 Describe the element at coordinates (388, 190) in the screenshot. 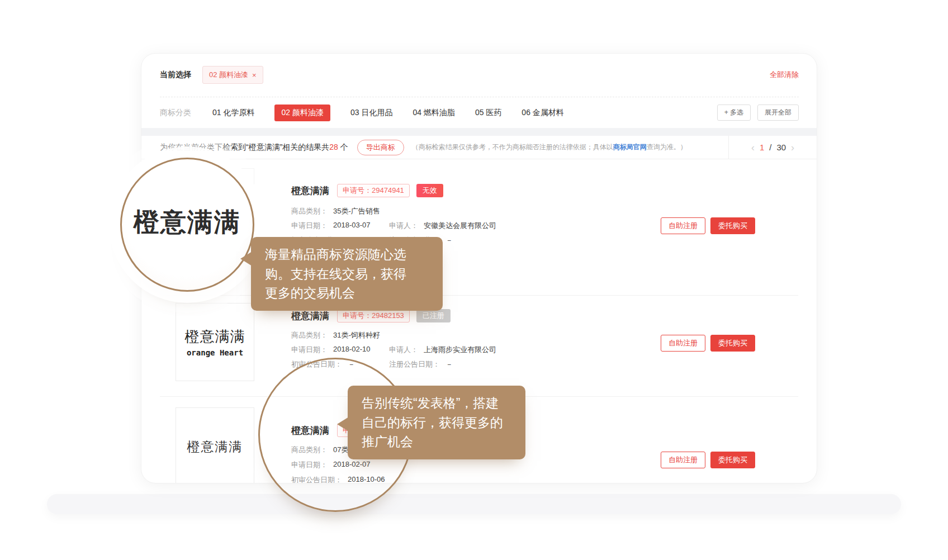

I see `application-number-value: 29474941` at that location.